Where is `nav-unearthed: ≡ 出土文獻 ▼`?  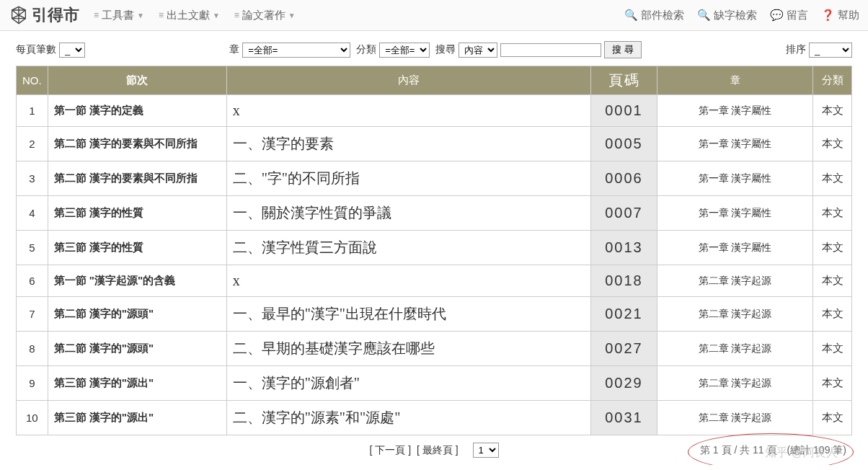
nav-unearthed: ≡ 出土文獻 ▼ is located at coordinates (189, 16).